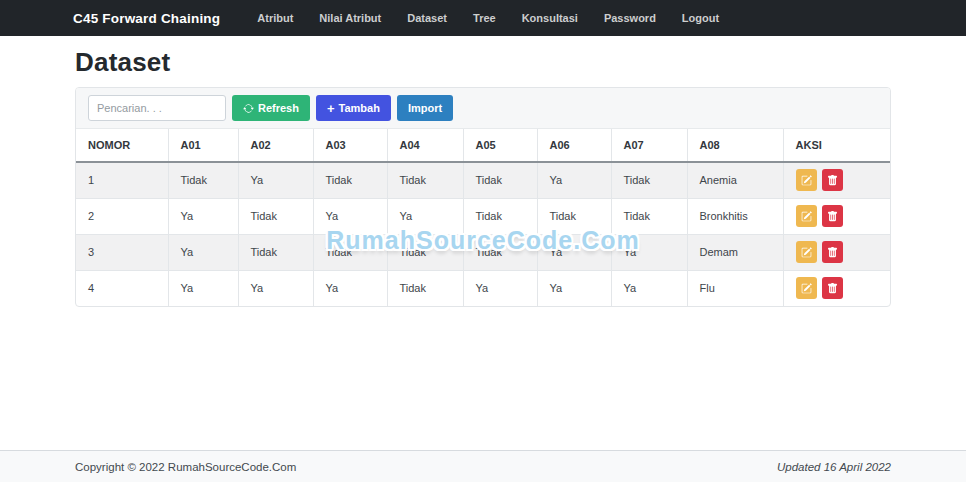 This screenshot has width=966, height=482. I want to click on search-input, so click(157, 108).